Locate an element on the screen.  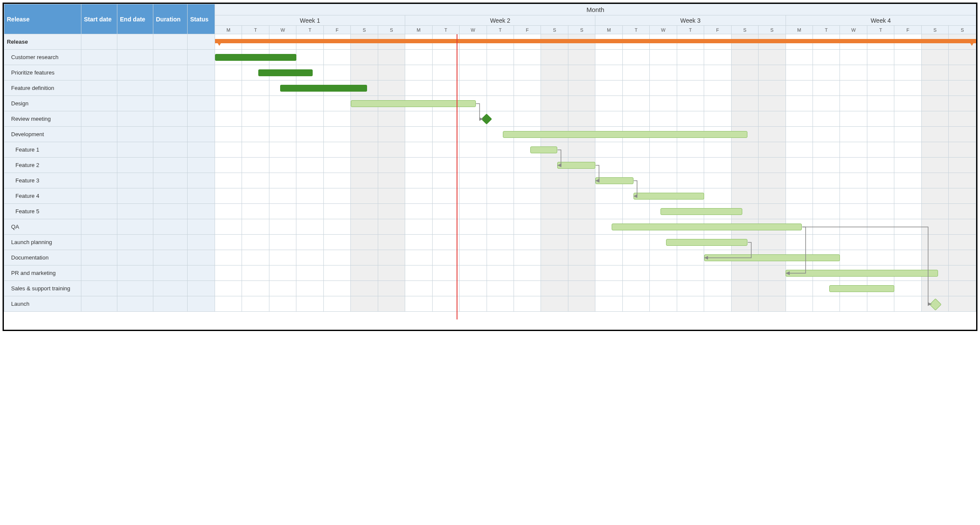
task-name-cell: Feature 1 is located at coordinates (43, 150).